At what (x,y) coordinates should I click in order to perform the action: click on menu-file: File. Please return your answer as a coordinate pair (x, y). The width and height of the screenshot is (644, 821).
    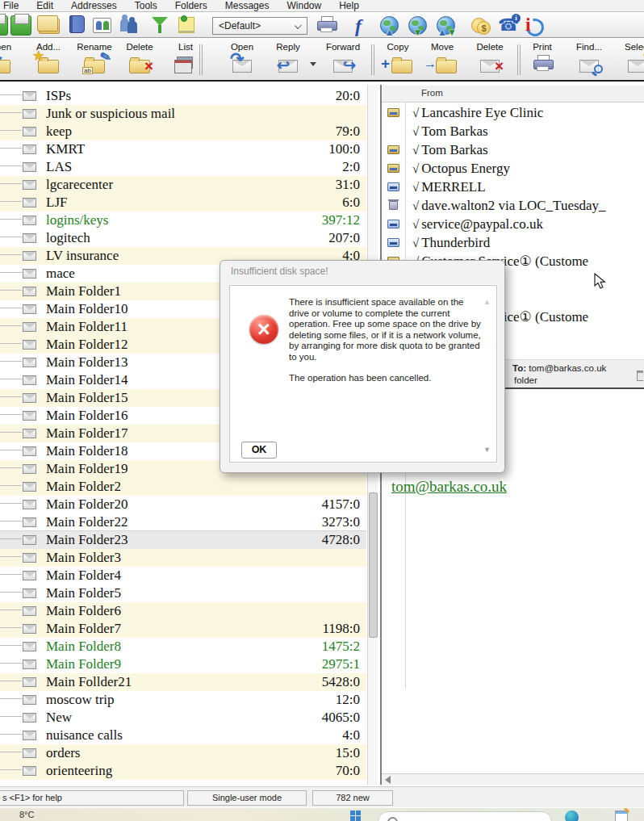
    Looking at the image, I should click on (11, 6).